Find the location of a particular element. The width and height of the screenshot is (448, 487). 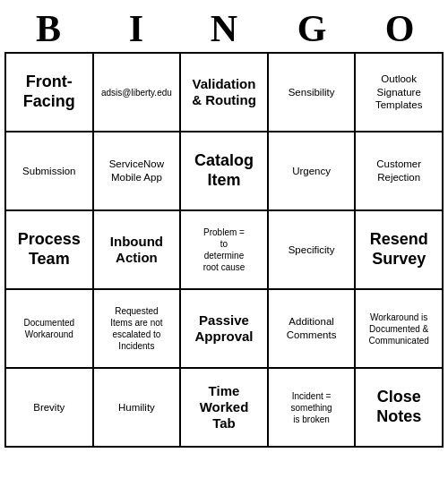

cell-8: Urgency is located at coordinates (313, 172).